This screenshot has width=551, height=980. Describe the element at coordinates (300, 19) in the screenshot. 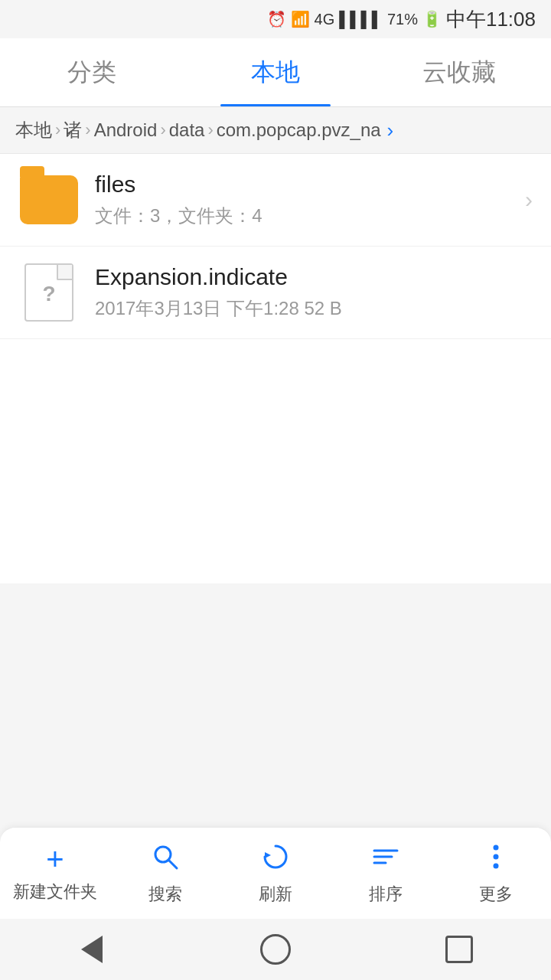

I see `wifi-icon: 📶` at that location.